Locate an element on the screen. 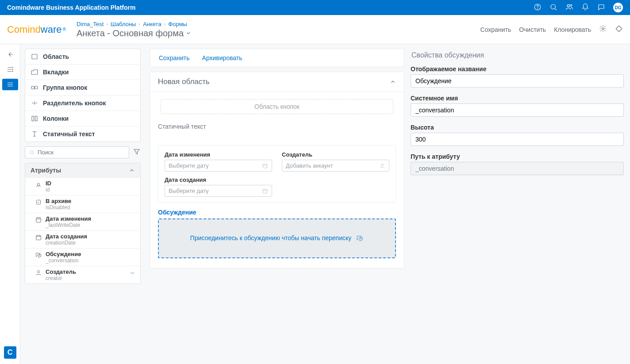 The height and width of the screenshot is (364, 630). topbar: Comindware Business Application Platform… is located at coordinates (315, 8).